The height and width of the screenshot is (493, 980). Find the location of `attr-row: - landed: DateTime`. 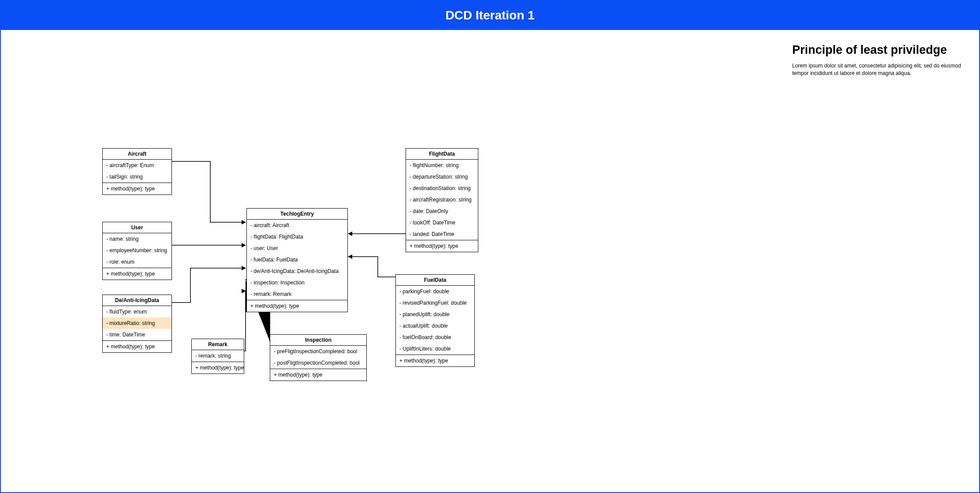

attr-row: - landed: DateTime is located at coordinates (442, 234).